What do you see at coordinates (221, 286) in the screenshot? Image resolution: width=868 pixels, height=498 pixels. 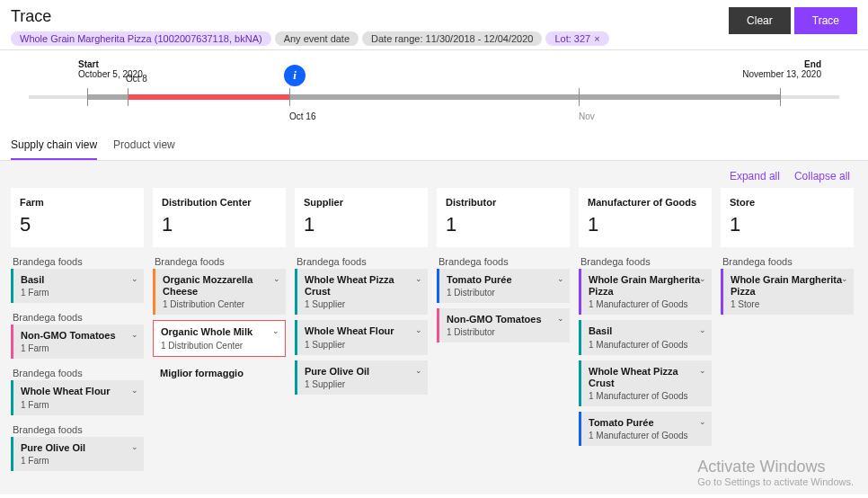 I see `item-title: Organic Mozzarella Cheese` at bounding box center [221, 286].